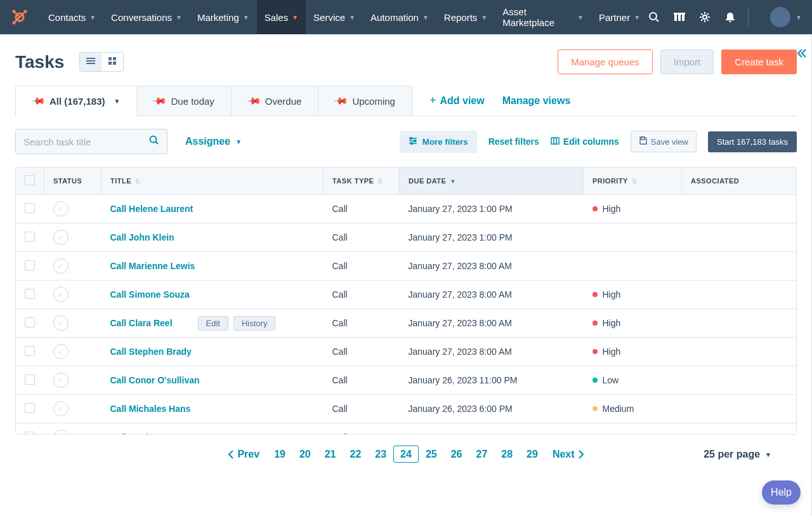 Image resolution: width=812 pixels, height=516 pixels. I want to click on page-20: 20, so click(305, 454).